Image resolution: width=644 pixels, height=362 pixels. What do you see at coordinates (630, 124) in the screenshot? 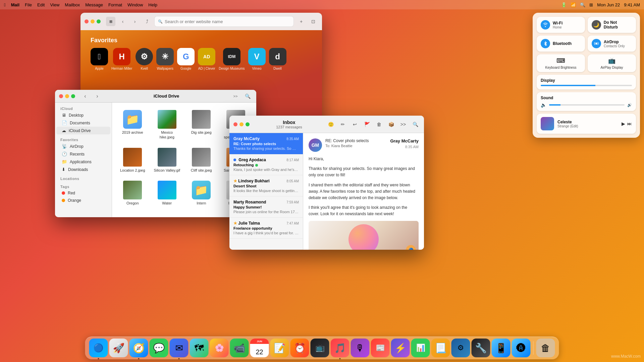
I see `skip-forward-button: ⏭` at bounding box center [630, 124].